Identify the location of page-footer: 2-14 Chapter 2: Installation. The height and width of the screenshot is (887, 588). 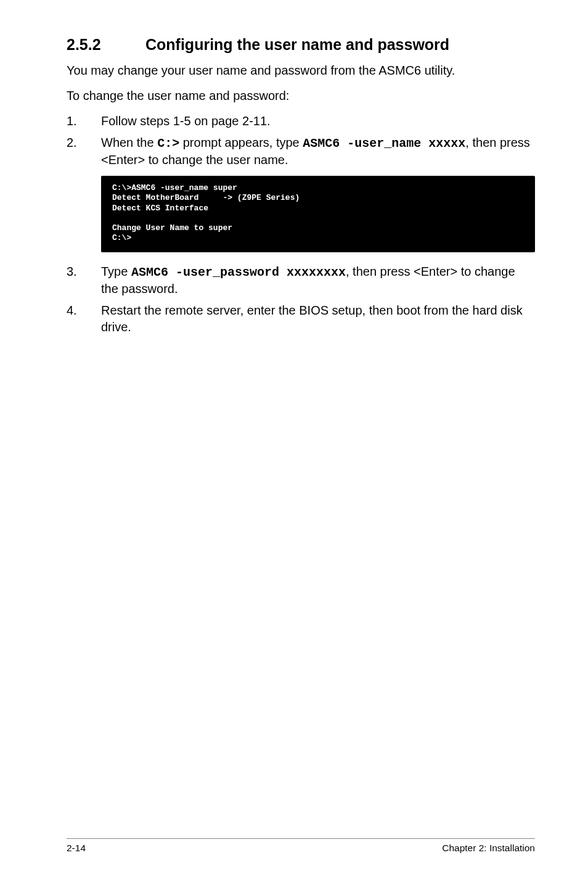
(301, 846).